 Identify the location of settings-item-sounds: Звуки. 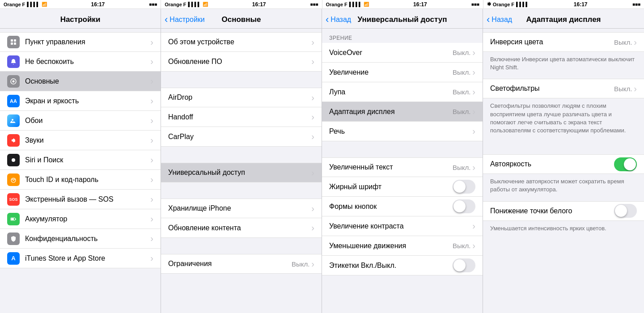
(80, 140).